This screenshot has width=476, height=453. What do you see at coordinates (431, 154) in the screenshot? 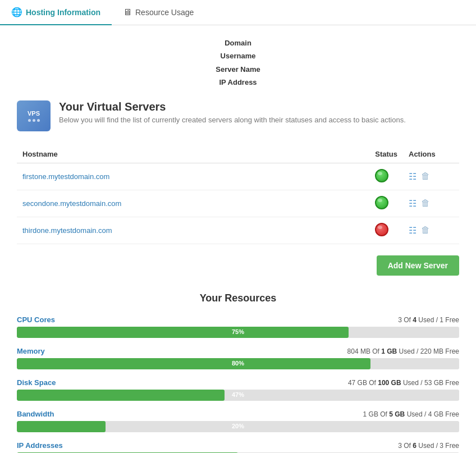
I see `col-actions: Actions` at bounding box center [431, 154].